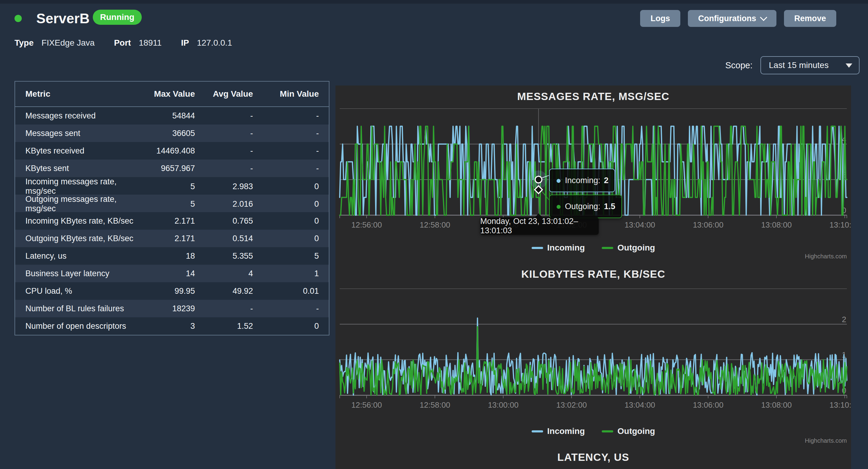 The height and width of the screenshot is (469, 868). What do you see at coordinates (68, 43) in the screenshot?
I see `info-type-value: FIXEdge Java` at bounding box center [68, 43].